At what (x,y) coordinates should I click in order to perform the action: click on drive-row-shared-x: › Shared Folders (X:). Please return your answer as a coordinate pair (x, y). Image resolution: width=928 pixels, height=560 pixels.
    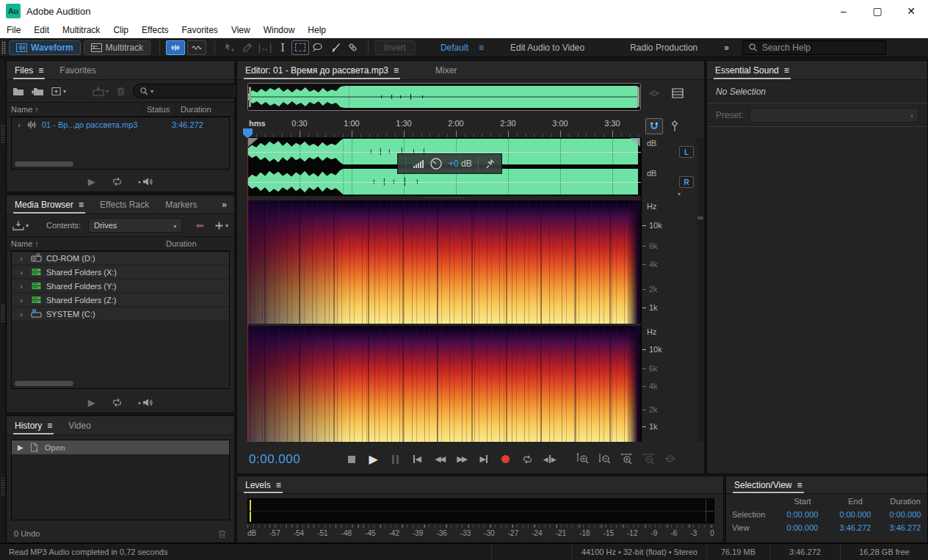
    Looking at the image, I should click on (120, 273).